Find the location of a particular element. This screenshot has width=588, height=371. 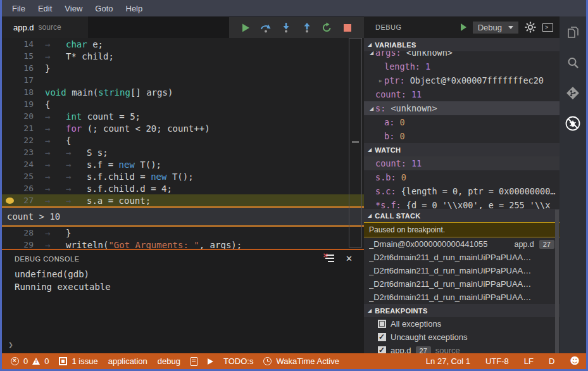

code-line-18: 18void main(string[] args) is located at coordinates (183, 92).